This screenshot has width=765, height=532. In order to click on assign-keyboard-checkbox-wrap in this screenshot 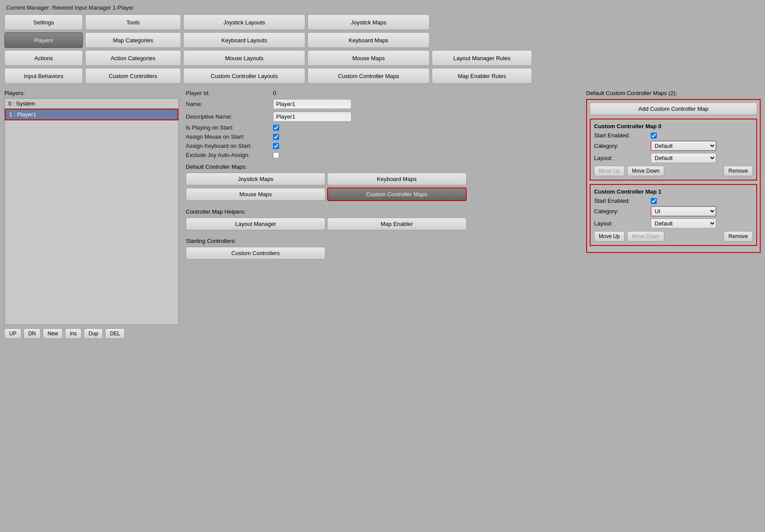, I will do `click(276, 146)`.